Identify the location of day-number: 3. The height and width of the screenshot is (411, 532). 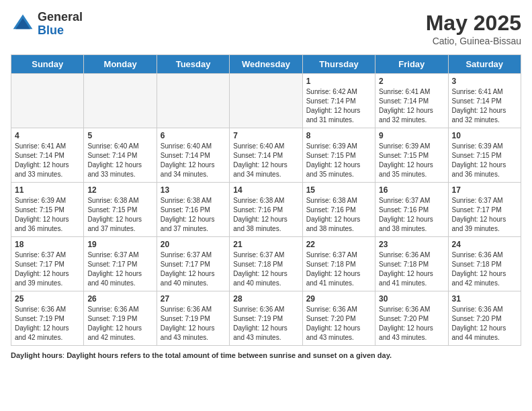
(485, 81).